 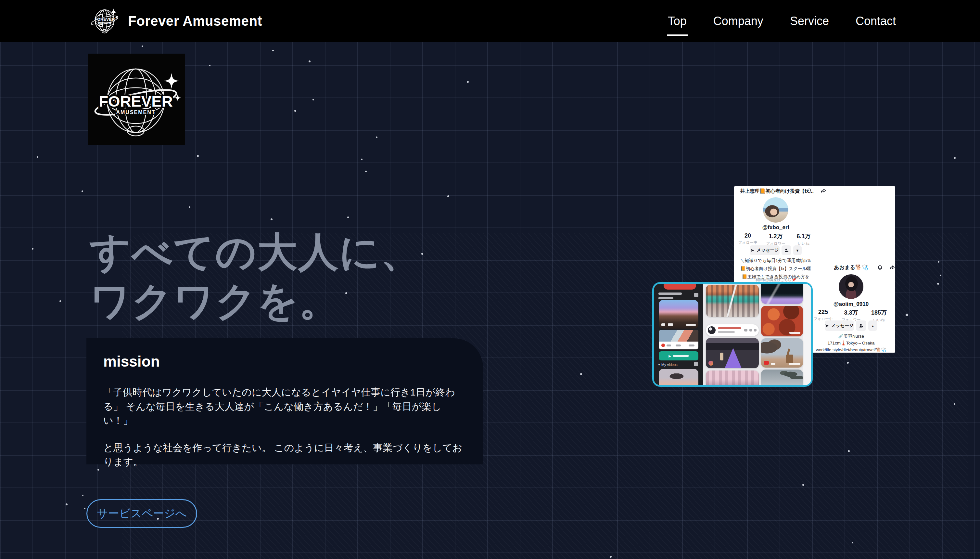 I want to click on thumbnail-autumn-forest, so click(x=782, y=321).